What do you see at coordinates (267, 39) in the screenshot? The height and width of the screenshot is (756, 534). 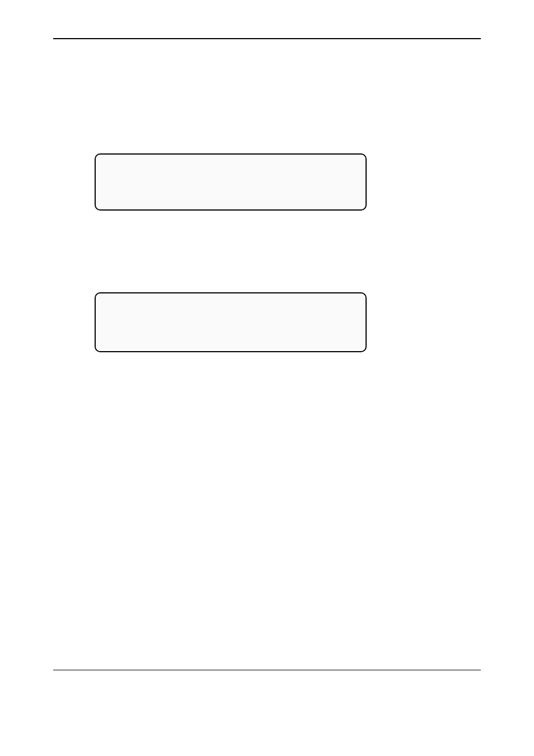 I see `top-horizontal-rule` at bounding box center [267, 39].